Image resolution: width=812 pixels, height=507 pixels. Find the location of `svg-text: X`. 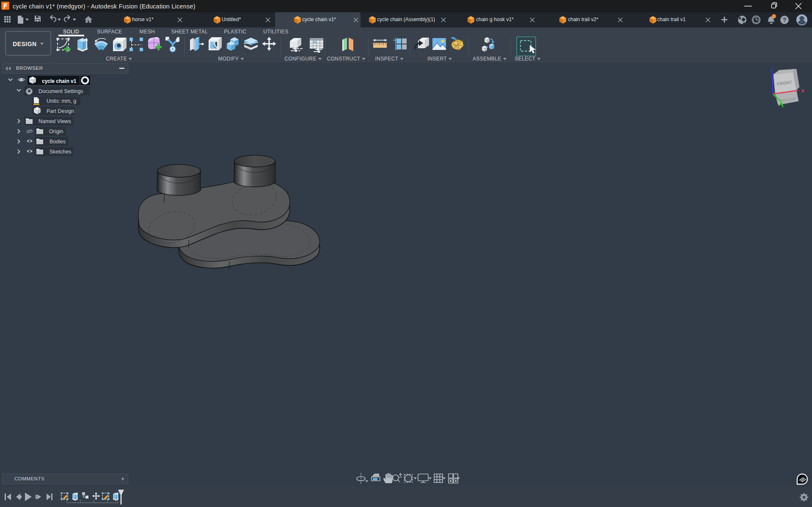

svg-text: X is located at coordinates (803, 91).